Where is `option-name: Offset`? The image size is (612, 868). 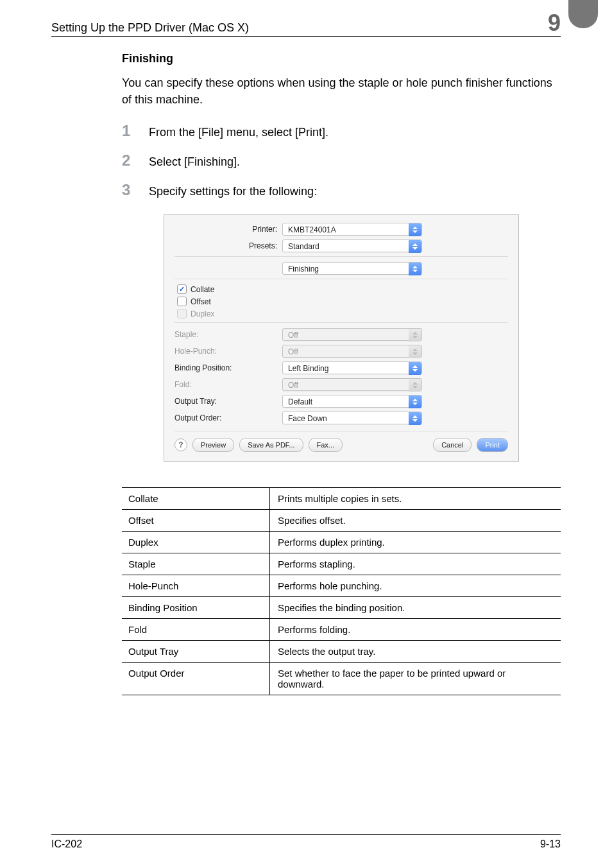
option-name: Offset is located at coordinates (196, 521).